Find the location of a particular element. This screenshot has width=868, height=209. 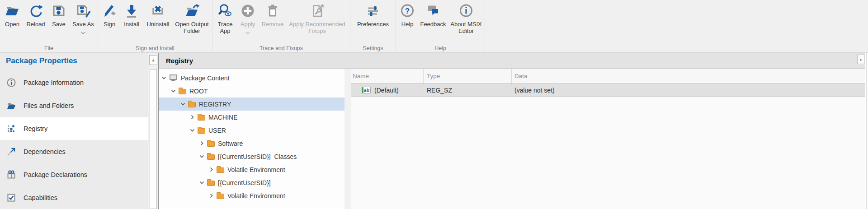

sign-button-label: Sign is located at coordinates (109, 24).